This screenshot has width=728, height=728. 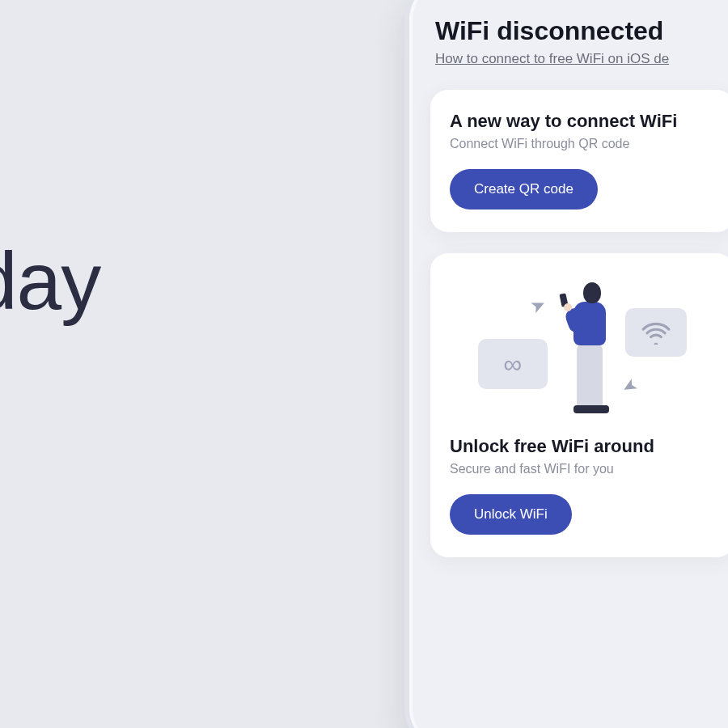 What do you see at coordinates (582, 469) in the screenshot?
I see `unlock-card-subtitle: Secure and fast WiFI for you` at bounding box center [582, 469].